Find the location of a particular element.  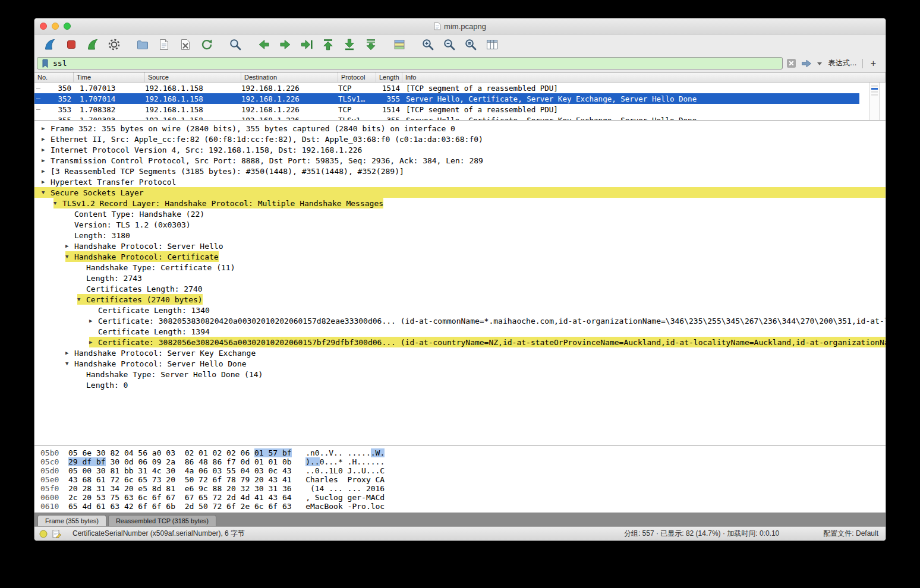

bookmark-icon is located at coordinates (45, 64).